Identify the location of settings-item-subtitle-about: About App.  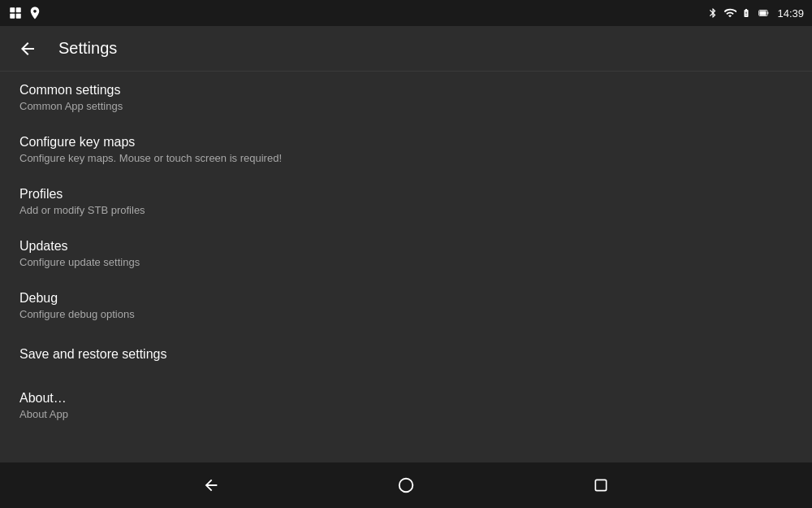
(406, 415).